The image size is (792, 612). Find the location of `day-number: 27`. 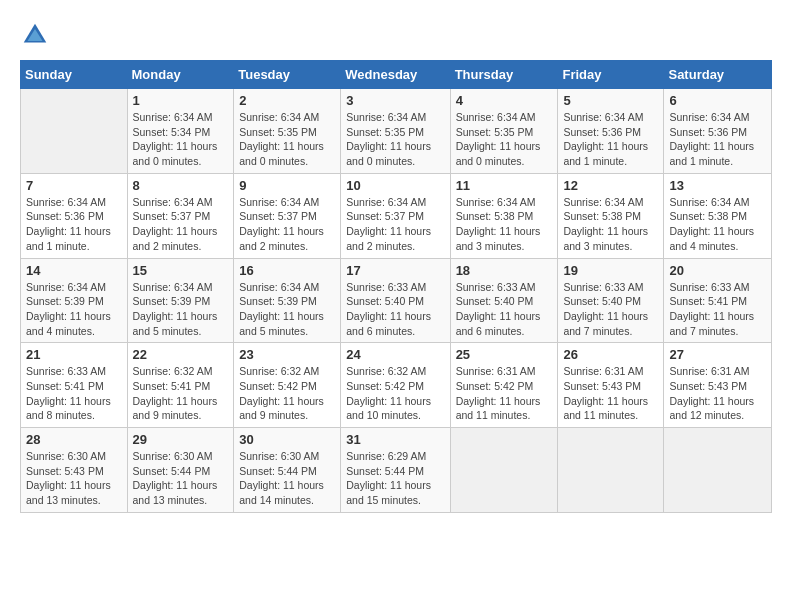

day-number: 27 is located at coordinates (718, 354).